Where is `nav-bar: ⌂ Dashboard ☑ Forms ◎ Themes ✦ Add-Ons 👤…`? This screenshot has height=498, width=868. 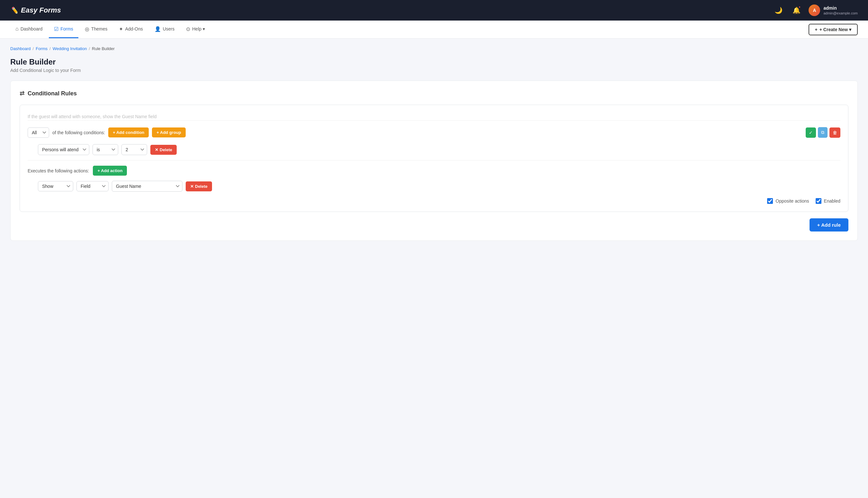 nav-bar: ⌂ Dashboard ☑ Forms ◎ Themes ✦ Add-Ons 👤… is located at coordinates (434, 29).